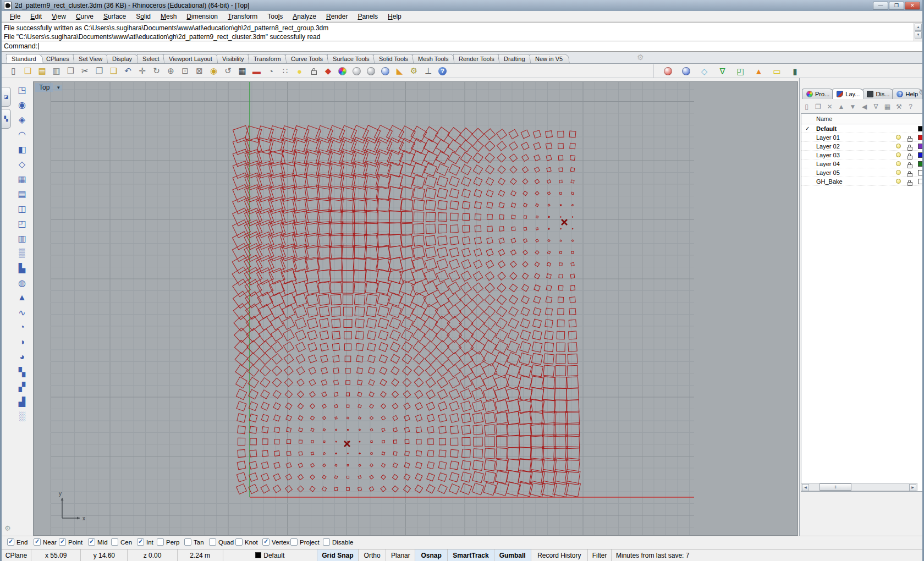 The image size is (924, 561). What do you see at coordinates (85, 71) in the screenshot?
I see `cut-icon: ✂` at bounding box center [85, 71].